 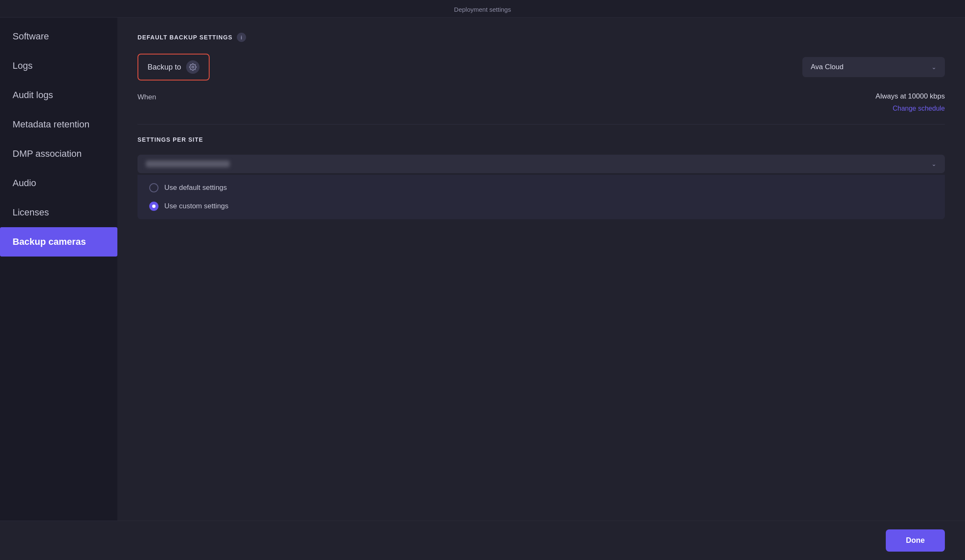 I want to click on per-site-title: SETTINGS PER SITE, so click(x=170, y=140).